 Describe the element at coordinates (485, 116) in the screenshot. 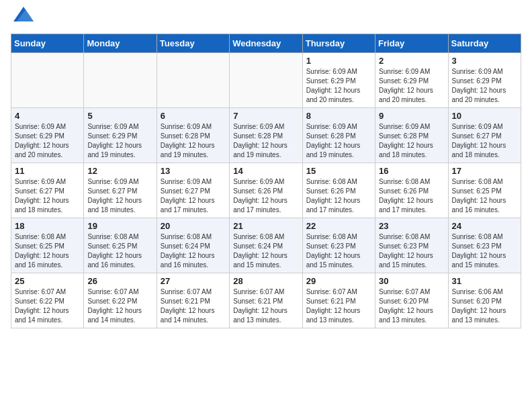

I see `day-number: 10` at that location.